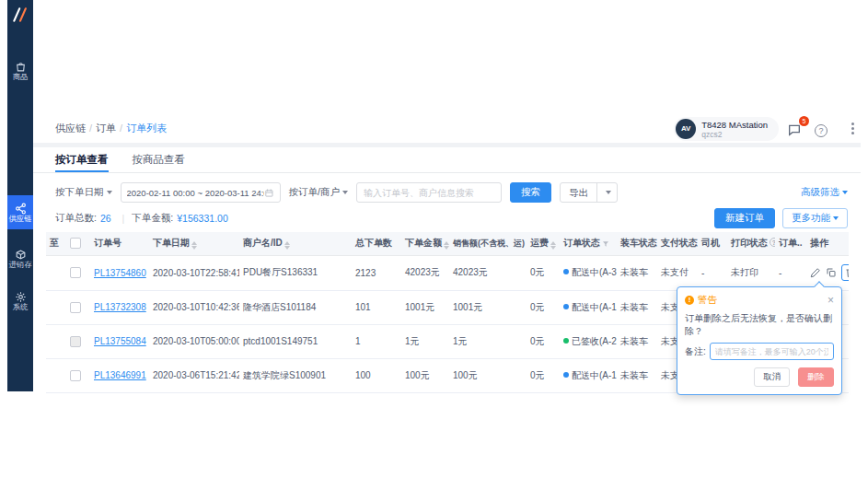 The image size is (868, 501). What do you see at coordinates (120, 243) in the screenshot?
I see `column-header: 订单号` at bounding box center [120, 243].